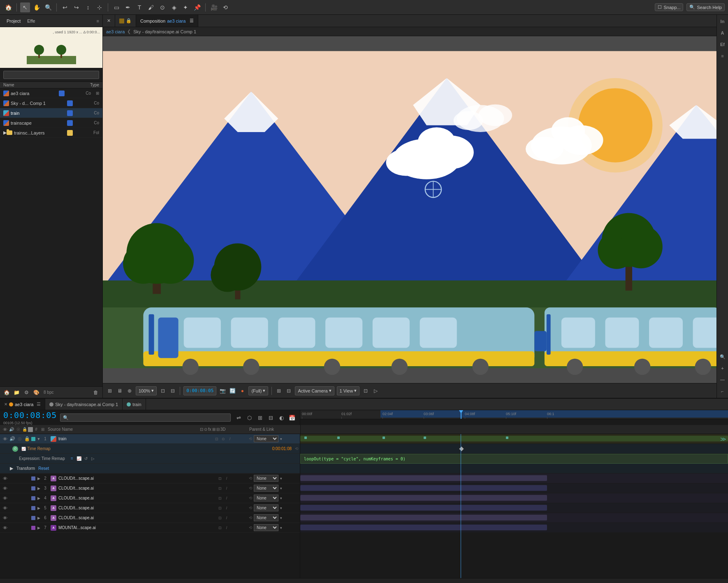 Image resolution: width=728 pixels, height=583 pixels. Describe the element at coordinates (39, 498) in the screenshot. I see `layer-4-expand: ▶` at that location.